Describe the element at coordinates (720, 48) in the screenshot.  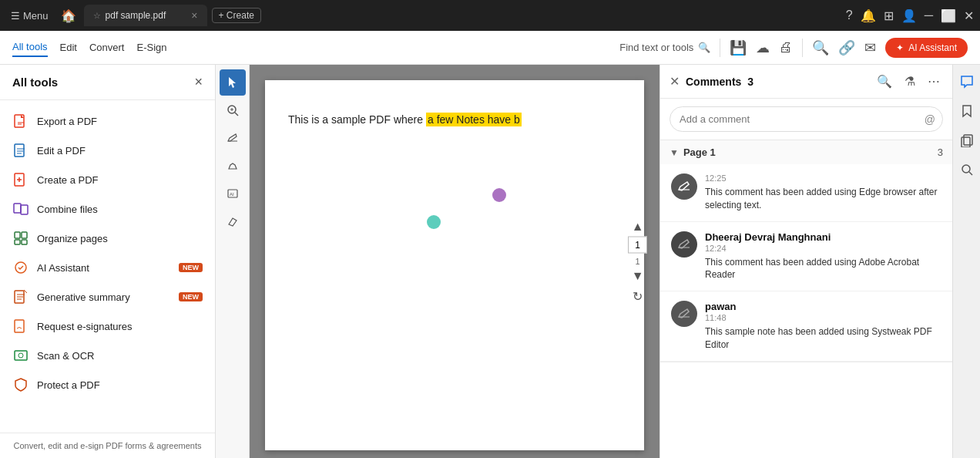
I see `toolbar-divider` at that location.